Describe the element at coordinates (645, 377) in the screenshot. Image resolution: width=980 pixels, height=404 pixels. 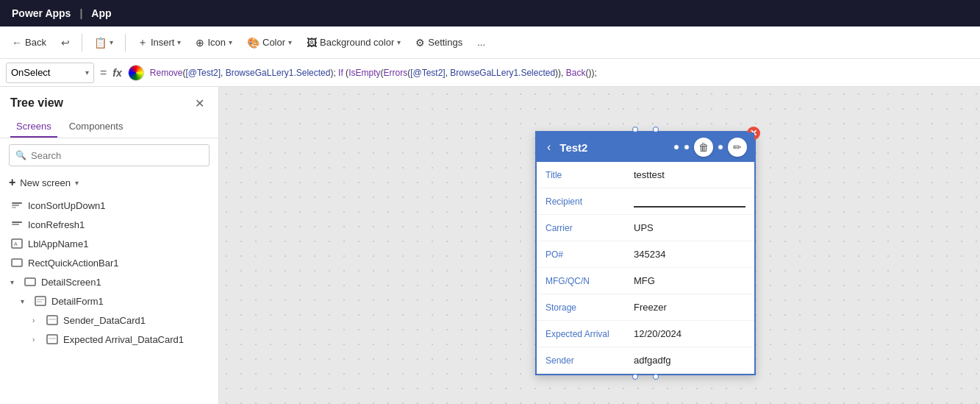
I see `selection-handles-bottom` at that location.